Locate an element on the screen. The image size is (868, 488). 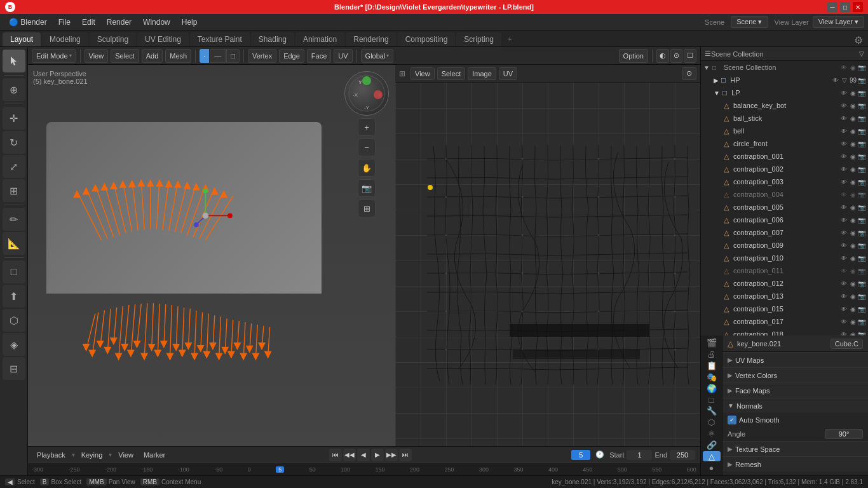
outliner-item-contraption-018: △ contraption_018 👁 ◉ 📷 is located at coordinates (784, 332).